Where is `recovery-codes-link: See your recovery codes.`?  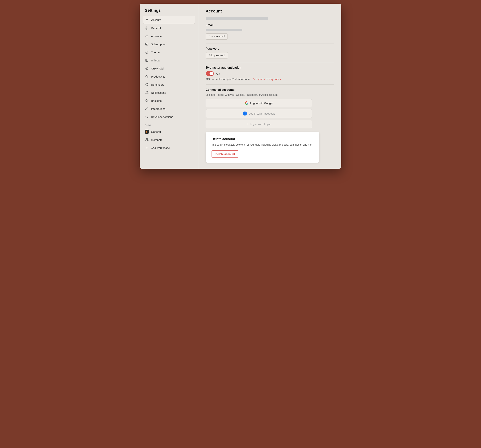
recovery-codes-link: See your recovery codes. is located at coordinates (267, 79).